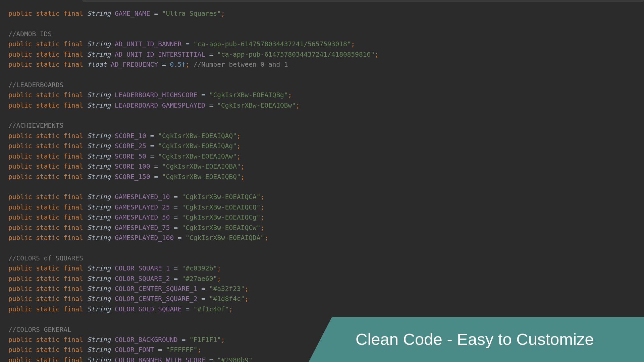  What do you see at coordinates (156, 299) in the screenshot?
I see `variable-name: COLOR_CENTER_SQUARE_2` at bounding box center [156, 299].